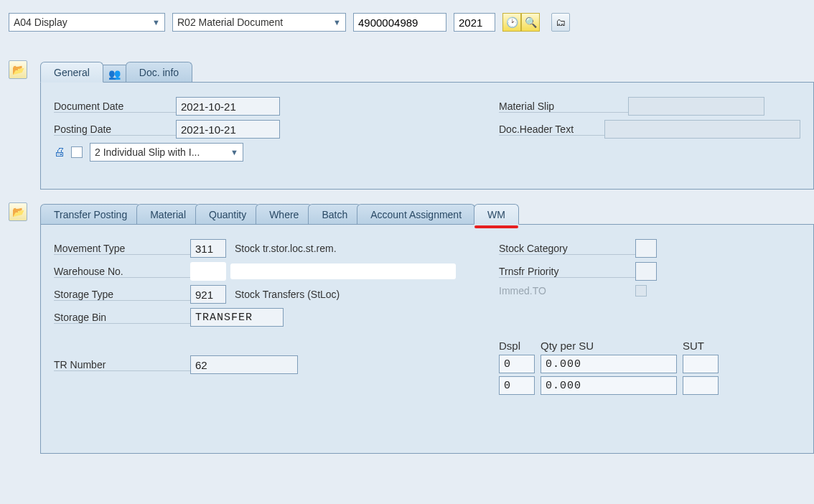 The image size is (814, 504). What do you see at coordinates (115, 106) in the screenshot?
I see `document-date-label: Document Date` at bounding box center [115, 106].